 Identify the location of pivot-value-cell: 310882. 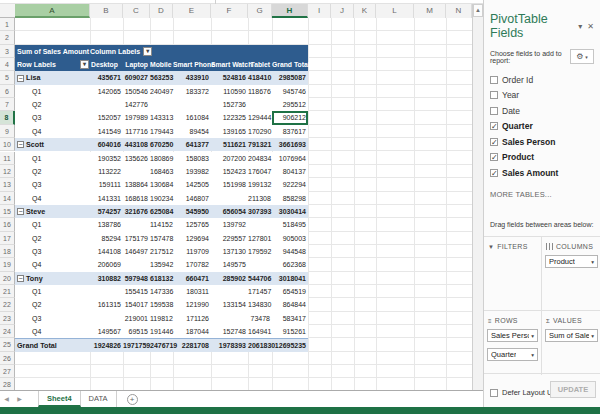
(106, 278).